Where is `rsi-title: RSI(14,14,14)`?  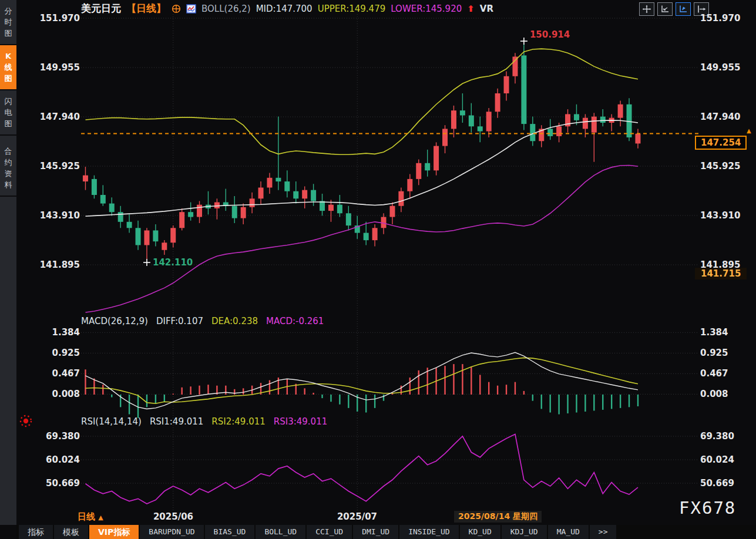
rsi-title: RSI(14,14,14) is located at coordinates (112, 422).